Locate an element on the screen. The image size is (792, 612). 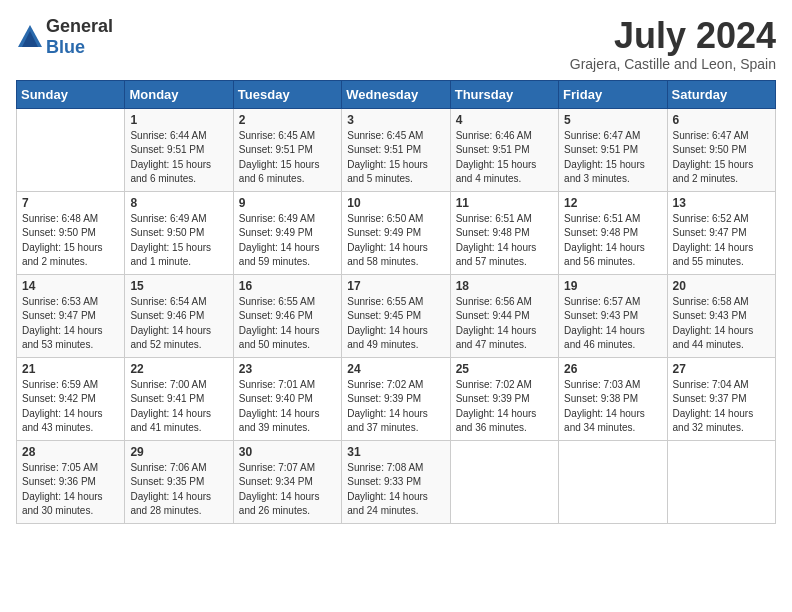
location: Grajera, Castille and Leon, Spain is located at coordinates (673, 64).